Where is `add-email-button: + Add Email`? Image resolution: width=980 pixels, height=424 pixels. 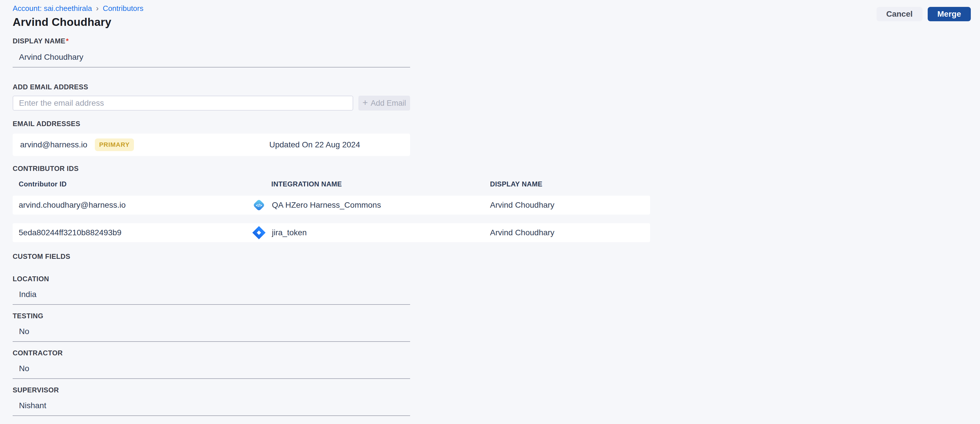
add-email-button: + Add Email is located at coordinates (384, 103).